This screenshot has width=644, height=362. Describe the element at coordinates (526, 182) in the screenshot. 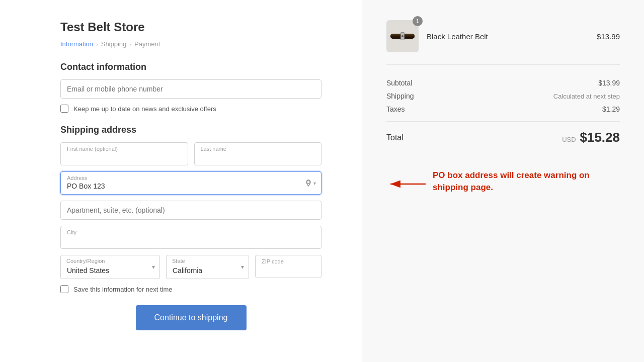

I see `annotation-text: PO box address will create warning on sh…` at that location.